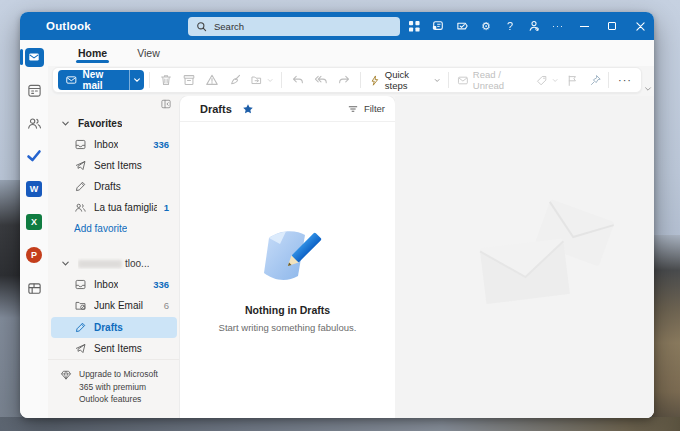  I want to click on folder-title: Drafts, so click(216, 109).